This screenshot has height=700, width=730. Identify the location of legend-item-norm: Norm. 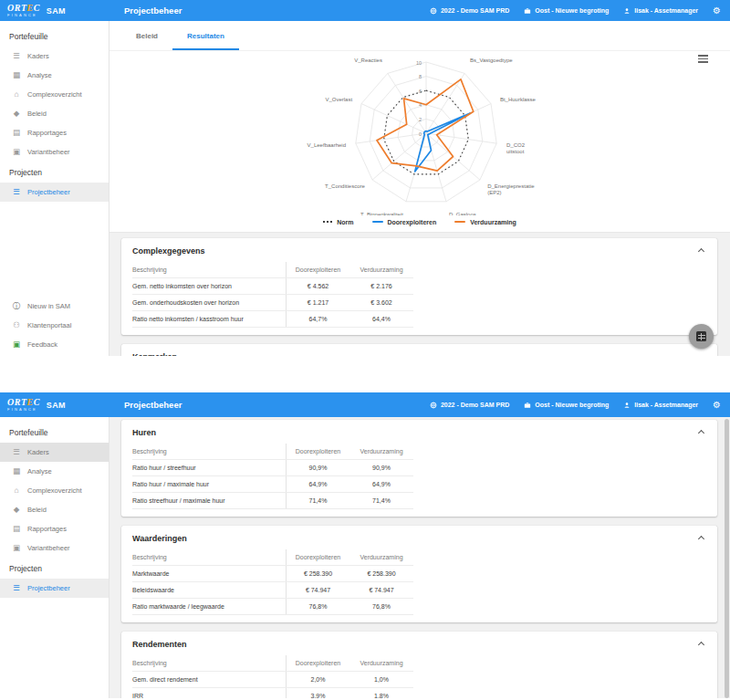
(338, 223).